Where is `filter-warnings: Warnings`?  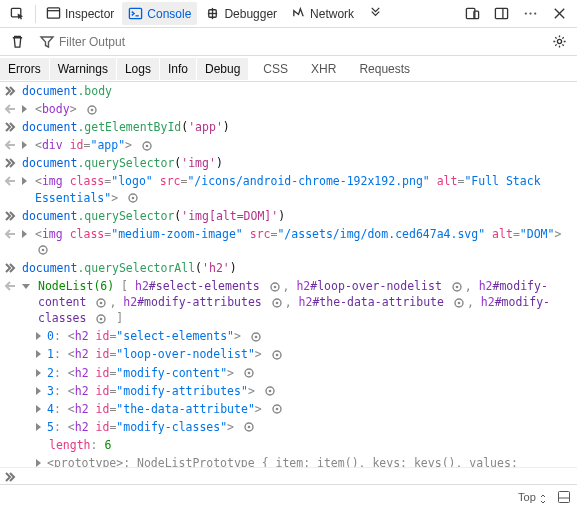
filter-warnings: Warnings is located at coordinates (84, 69).